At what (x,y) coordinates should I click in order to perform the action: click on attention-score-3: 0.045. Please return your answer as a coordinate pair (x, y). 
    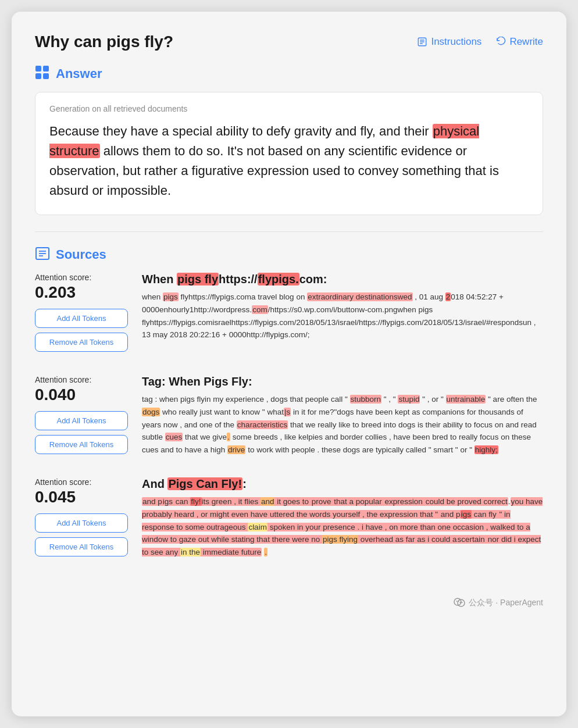
    Looking at the image, I should click on (81, 497).